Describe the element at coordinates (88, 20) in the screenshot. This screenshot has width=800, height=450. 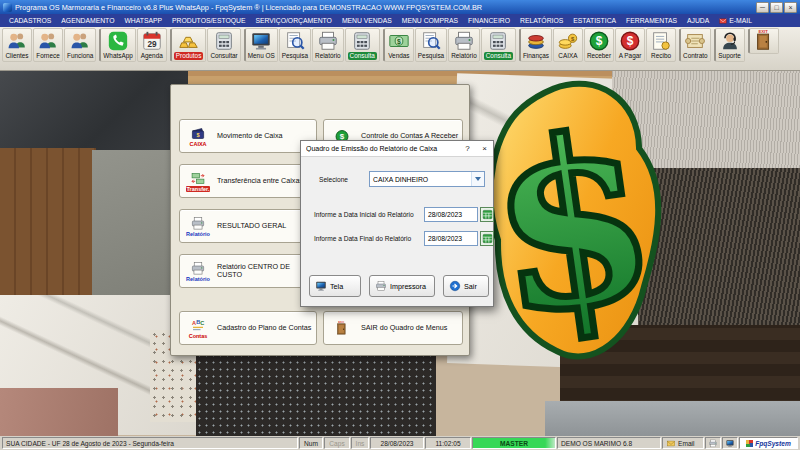
I see `menu-item-label: AGENDAMENTO` at that location.